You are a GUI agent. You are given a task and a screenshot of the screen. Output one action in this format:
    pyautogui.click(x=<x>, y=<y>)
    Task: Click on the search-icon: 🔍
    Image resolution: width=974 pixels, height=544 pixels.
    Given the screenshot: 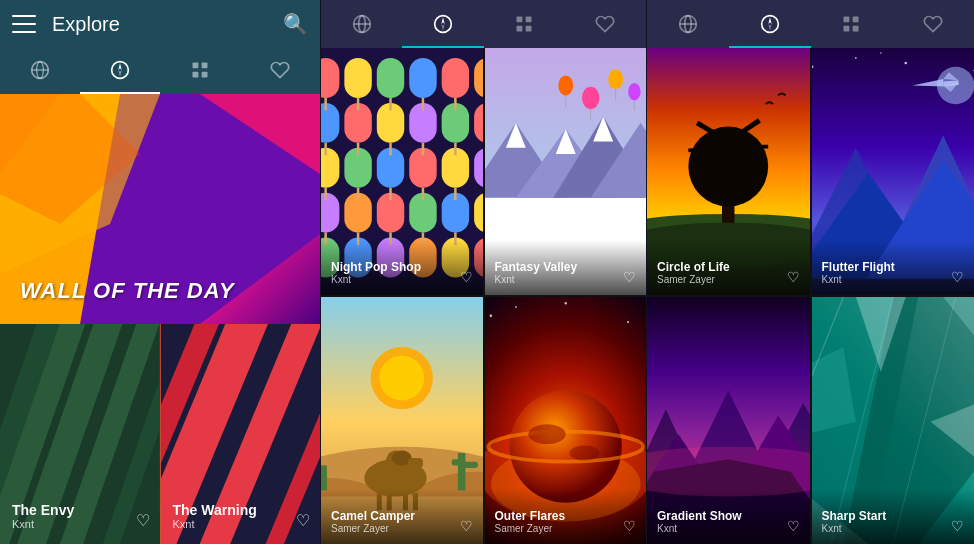 What is the action you would take?
    pyautogui.click(x=296, y=24)
    